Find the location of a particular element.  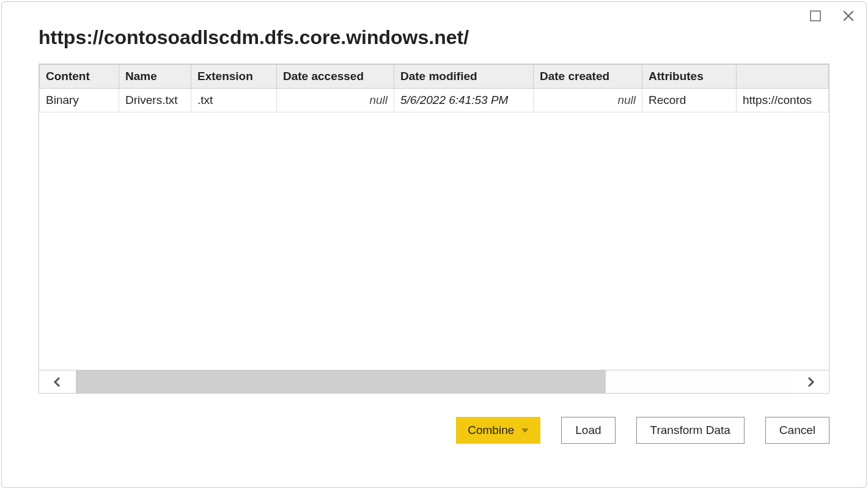

cell-folder-path: https://contos is located at coordinates (782, 100).